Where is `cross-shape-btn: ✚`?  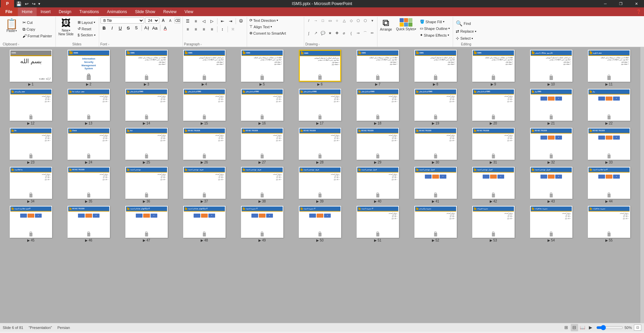
cross-shape-btn: ✚ is located at coordinates (337, 33).